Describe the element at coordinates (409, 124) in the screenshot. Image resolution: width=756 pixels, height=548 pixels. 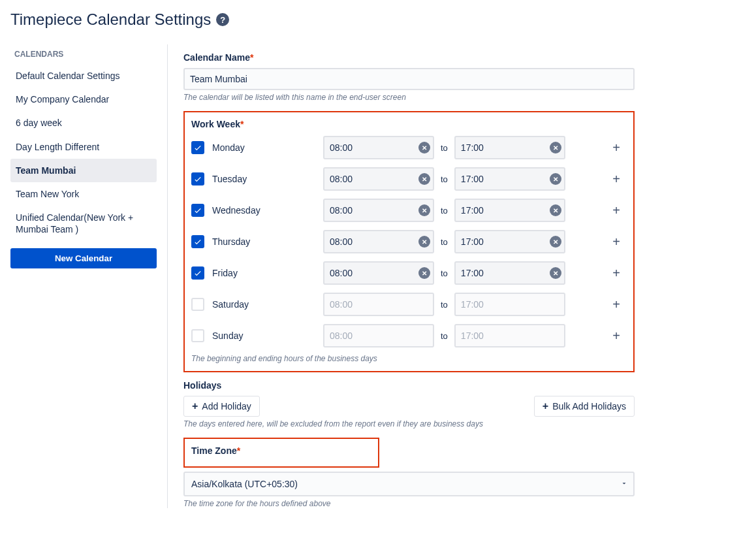
I see `work-week-label: Work Week*` at that location.